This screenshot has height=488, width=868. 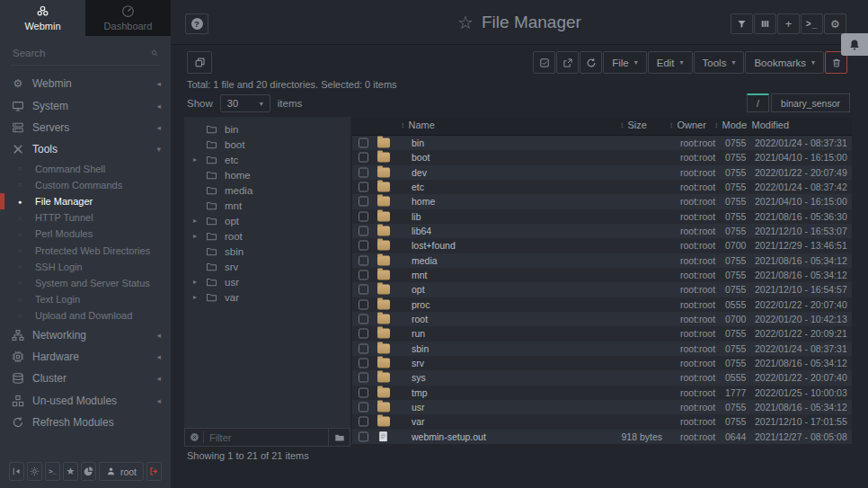 I want to click on help-button: ?, so click(x=197, y=23).